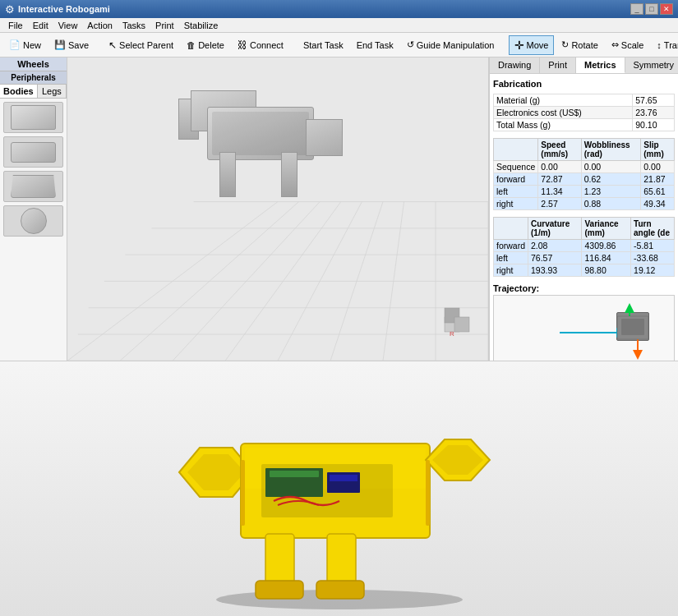 The width and height of the screenshot is (678, 616). I want to click on right-panel: Drawing Print Metrics Symmetry Fabricati…, so click(583, 209).